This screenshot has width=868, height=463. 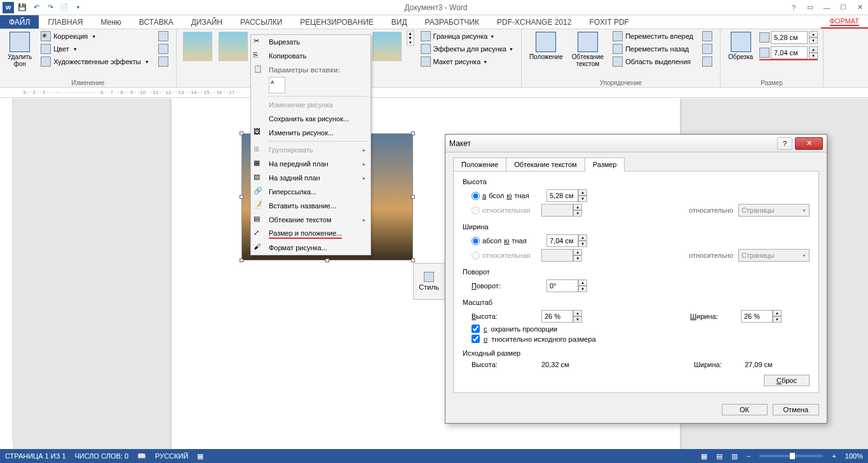 What do you see at coordinates (749, 456) in the screenshot?
I see `zoom-out-button: −` at bounding box center [749, 456].